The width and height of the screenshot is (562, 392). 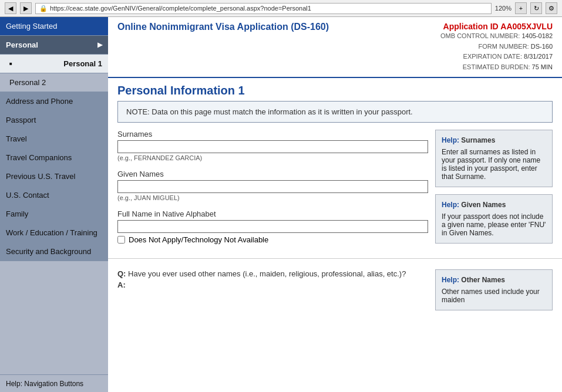 What do you see at coordinates (26, 8) in the screenshot?
I see `forward-button: ▶` at bounding box center [26, 8].